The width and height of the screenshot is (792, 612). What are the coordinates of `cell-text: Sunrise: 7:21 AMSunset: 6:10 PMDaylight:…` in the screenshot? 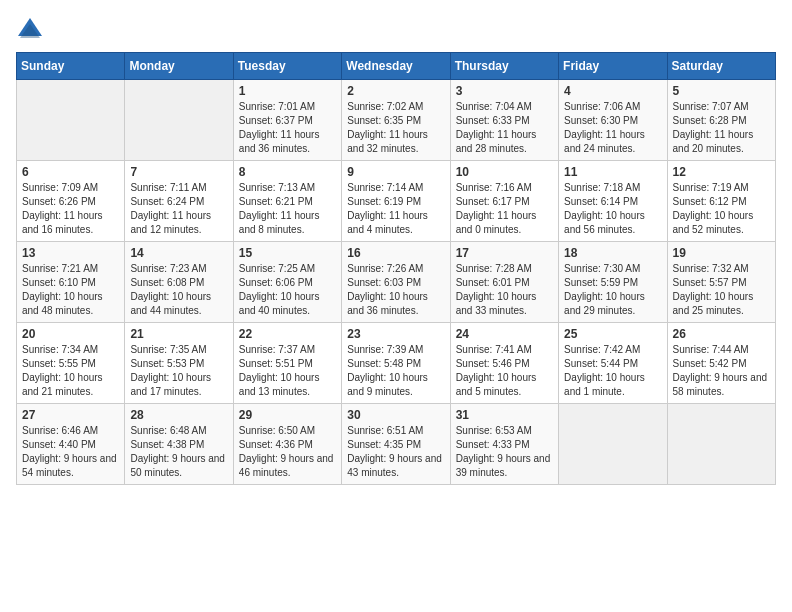 It's located at (62, 290).